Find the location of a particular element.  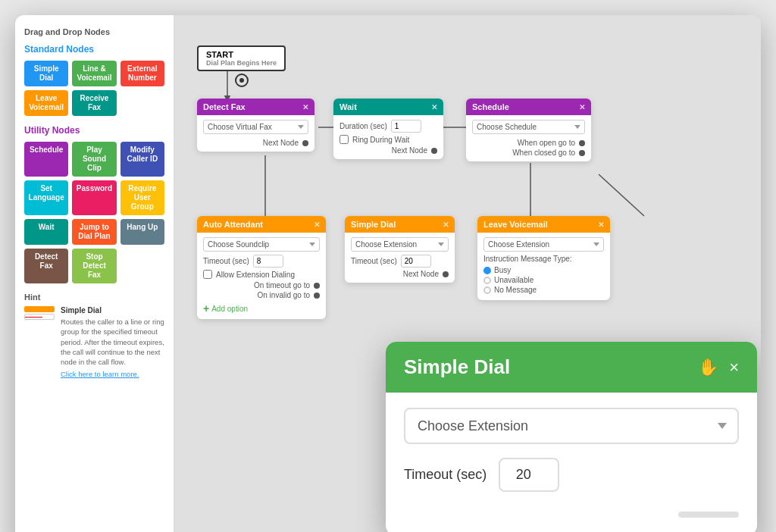

auto-attendant-invalid-goto-label: On invalid go to is located at coordinates (284, 296).